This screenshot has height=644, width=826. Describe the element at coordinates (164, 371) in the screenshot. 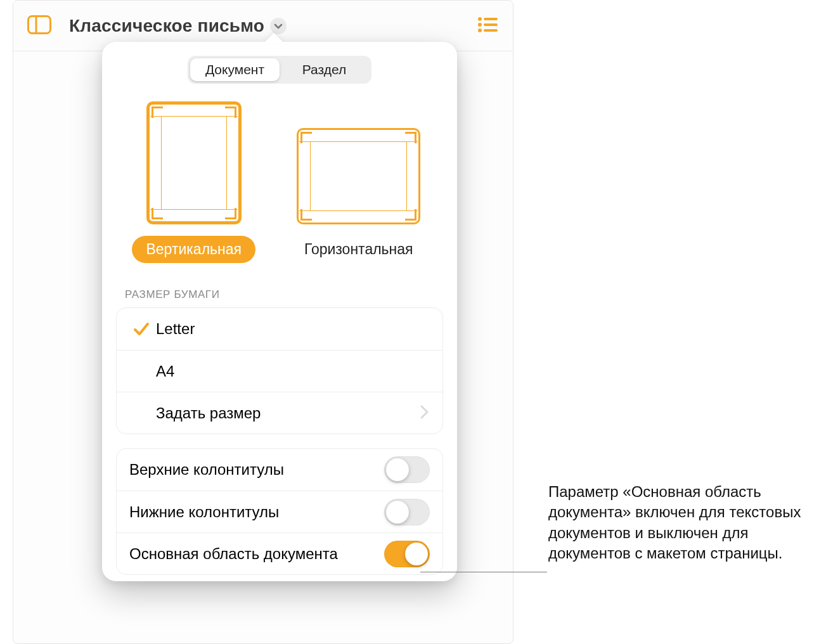

I see `paper-option-label: A4` at that location.